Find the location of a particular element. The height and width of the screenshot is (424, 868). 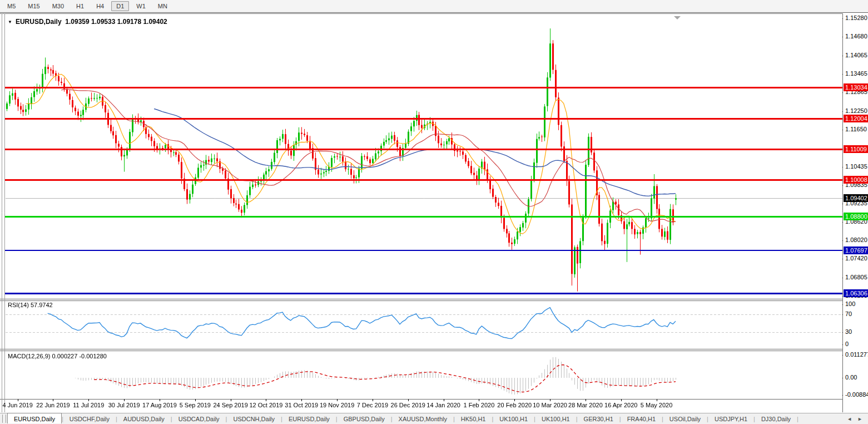

chart-tab-usdchf-daily: USDCHF,Daily is located at coordinates (90, 418).